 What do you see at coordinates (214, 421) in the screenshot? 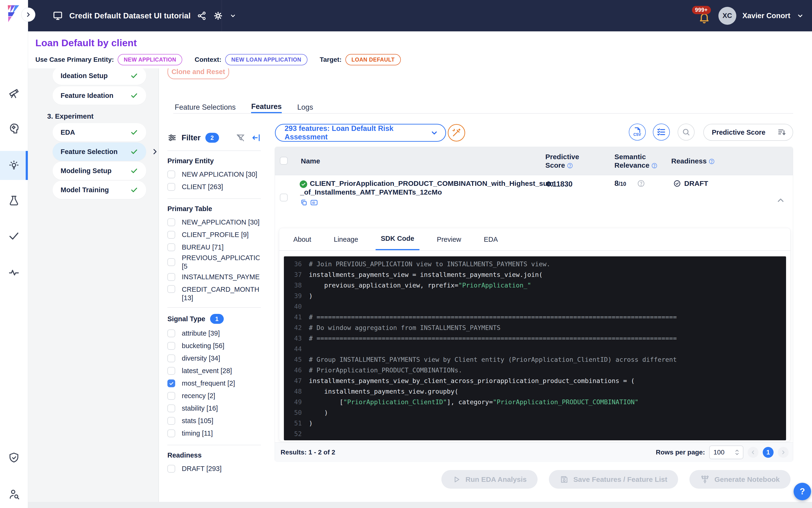
I see `filter-option: stats [105]` at bounding box center [214, 421].